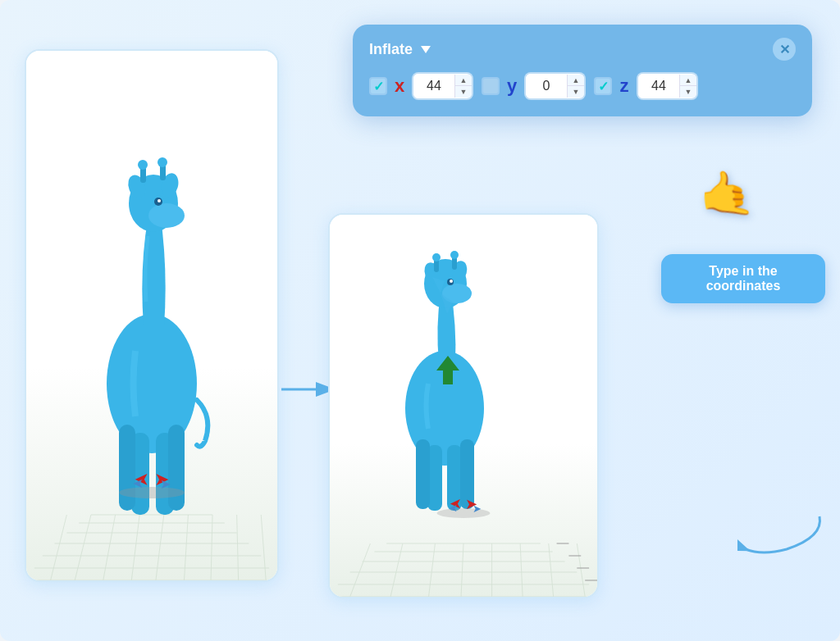 This screenshot has width=840, height=641. Describe the element at coordinates (555, 86) in the screenshot. I see `y-input-group: ▲ ▼` at that location.